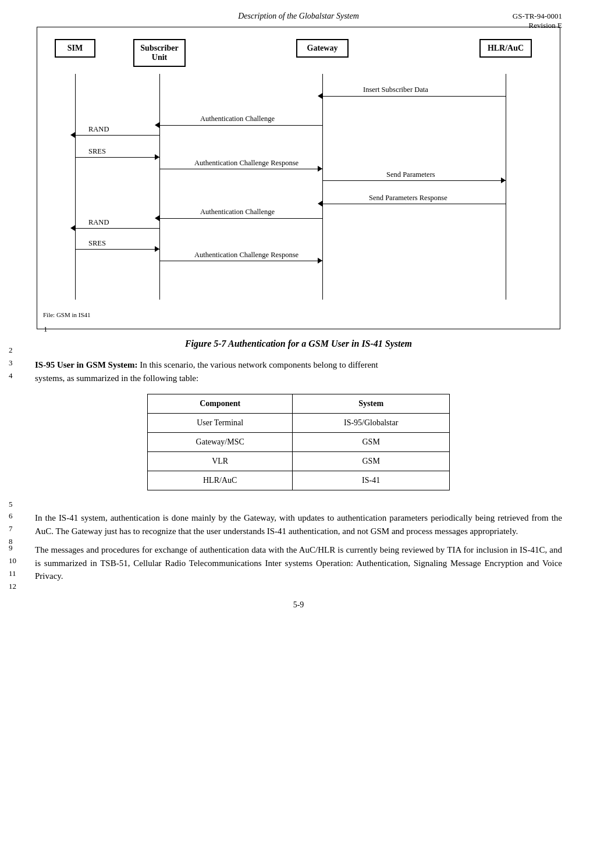 The height and width of the screenshot is (868, 597). What do you see at coordinates (298, 371) in the screenshot?
I see `para-is95-intro: IS-95 User in GSM System: In this scenar…` at bounding box center [298, 371].